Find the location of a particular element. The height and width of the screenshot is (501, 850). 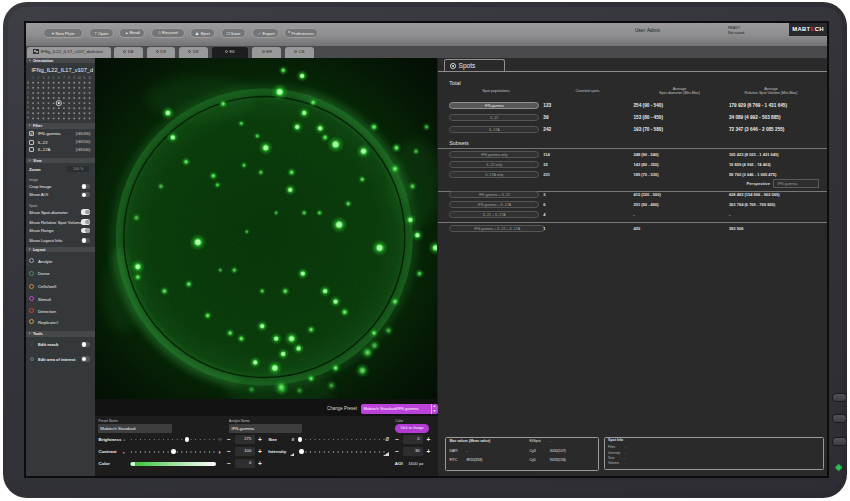

svg-text: 10 is located at coordinates (80, 77).